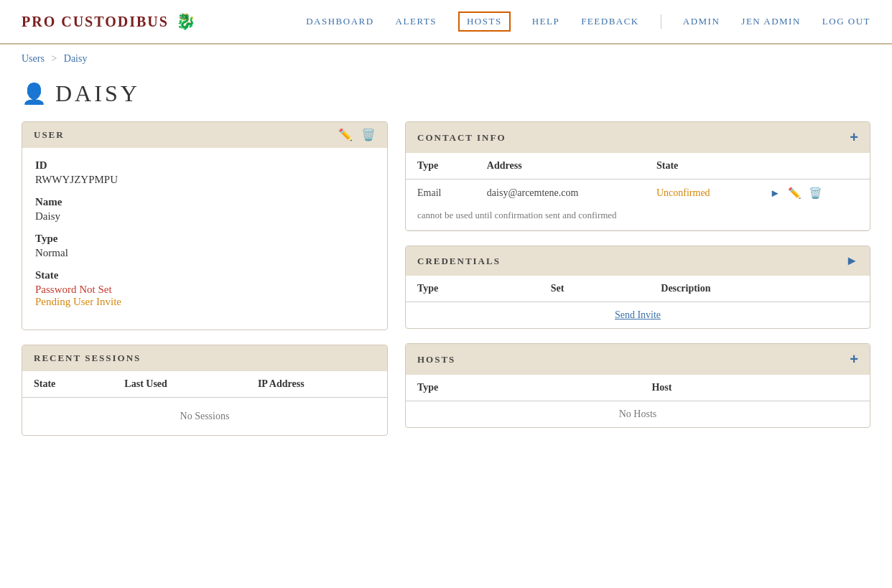 This screenshot has width=892, height=588. Describe the element at coordinates (794, 193) in the screenshot. I see `edit-contact-icon: ✏️` at that location.